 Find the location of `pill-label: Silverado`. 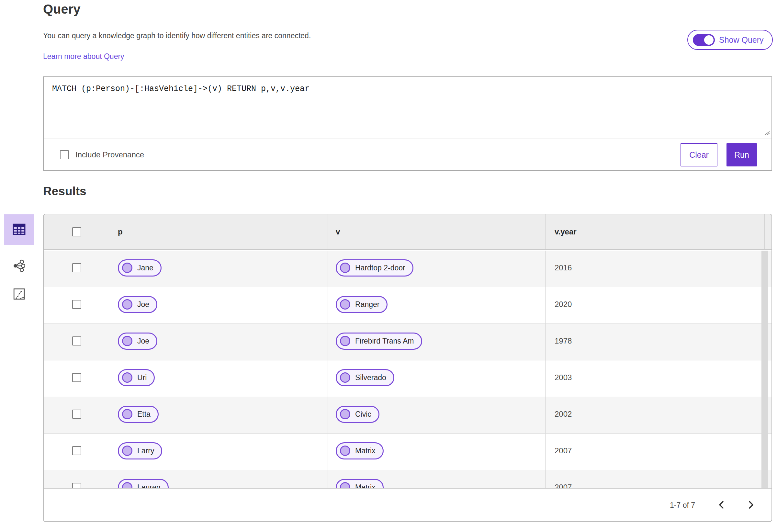

pill-label: Silverado is located at coordinates (370, 378).